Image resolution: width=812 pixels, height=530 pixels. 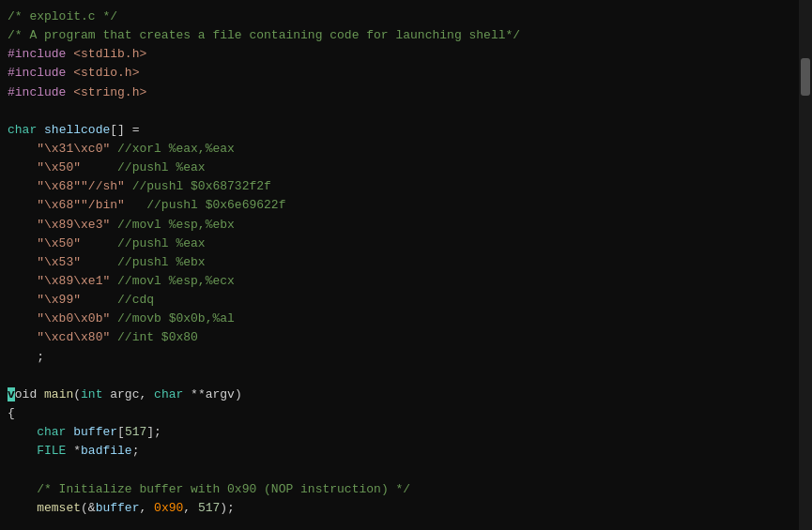 What do you see at coordinates (404, 17) in the screenshot?
I see `code-line-1: /* exploit.c */` at bounding box center [404, 17].